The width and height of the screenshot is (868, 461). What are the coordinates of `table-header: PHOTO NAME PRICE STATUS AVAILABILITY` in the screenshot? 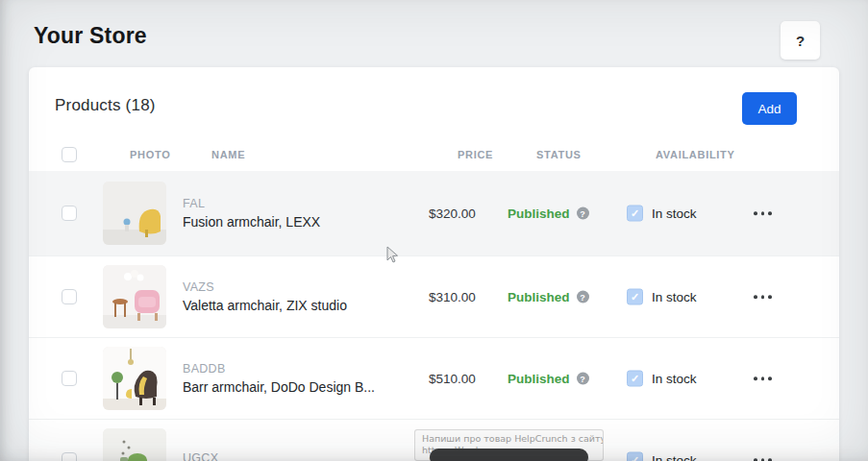 It's located at (434, 154).